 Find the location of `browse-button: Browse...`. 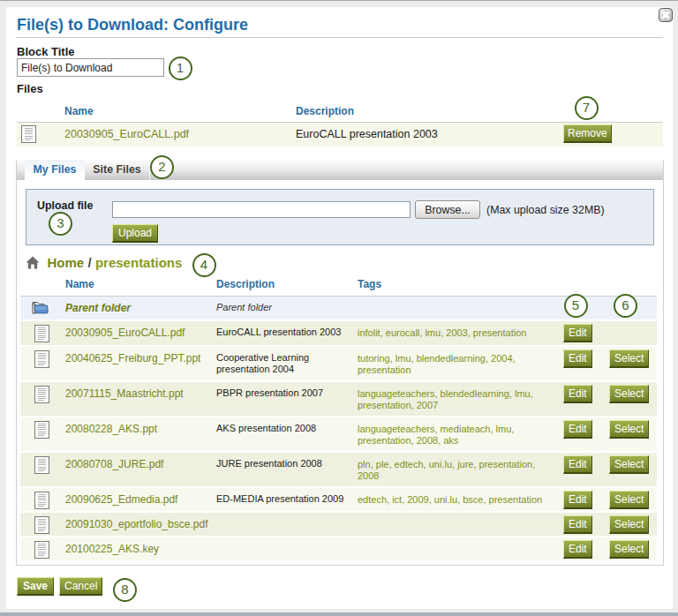

browse-button: Browse... is located at coordinates (448, 210).